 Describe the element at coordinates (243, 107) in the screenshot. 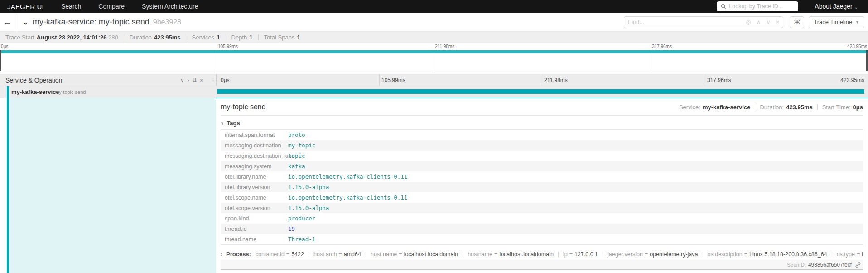

I see `detail-span-title: my-topic send` at that location.